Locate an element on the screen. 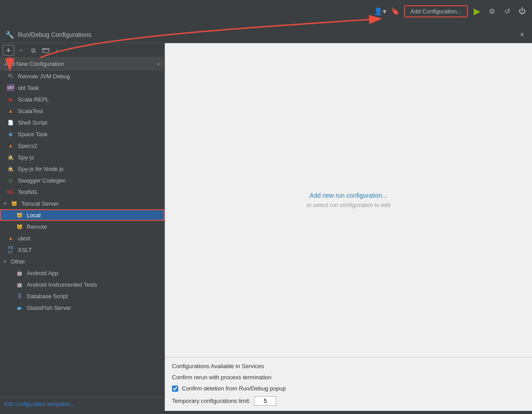 The width and height of the screenshot is (532, 414). bookmark-icon: 🔖 is located at coordinates (395, 11).